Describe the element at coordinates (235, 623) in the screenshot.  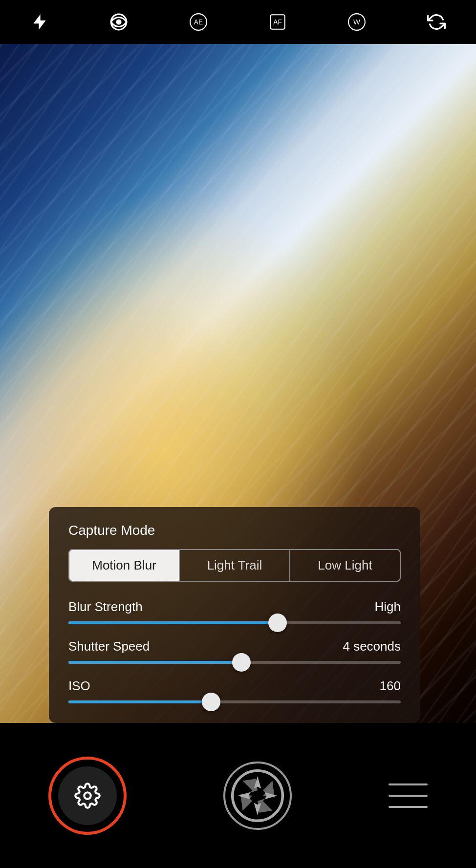
I see `blur-strength-track` at that location.